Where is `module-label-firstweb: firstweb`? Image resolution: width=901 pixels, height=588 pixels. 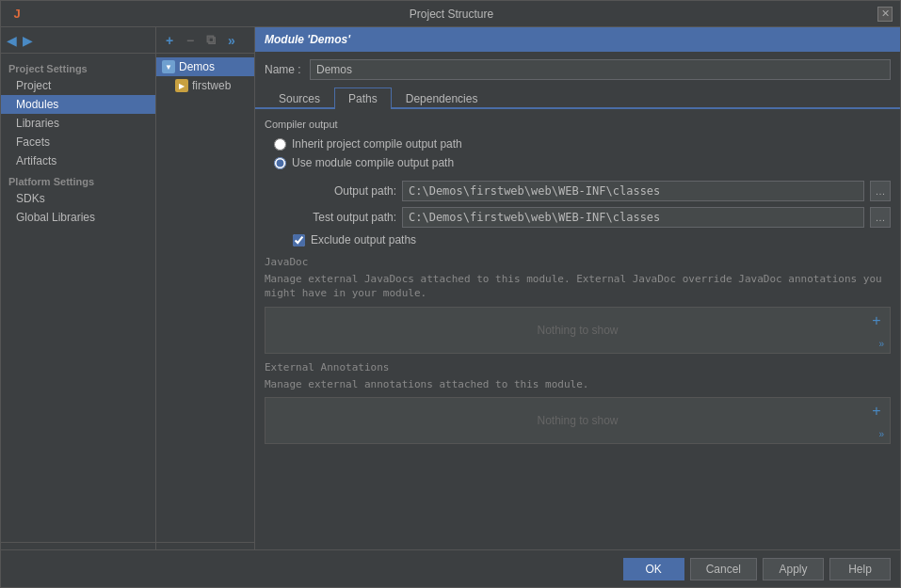 module-label-firstweb: firstweb is located at coordinates (211, 86).